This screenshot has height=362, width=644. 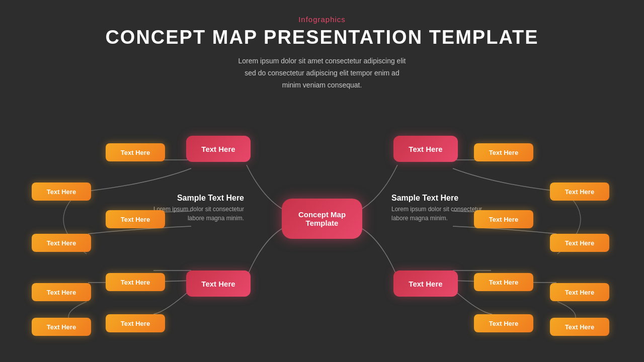 What do you see at coordinates (135, 219) in the screenshot?
I see `left-orange-mid: Text Here` at bounding box center [135, 219].